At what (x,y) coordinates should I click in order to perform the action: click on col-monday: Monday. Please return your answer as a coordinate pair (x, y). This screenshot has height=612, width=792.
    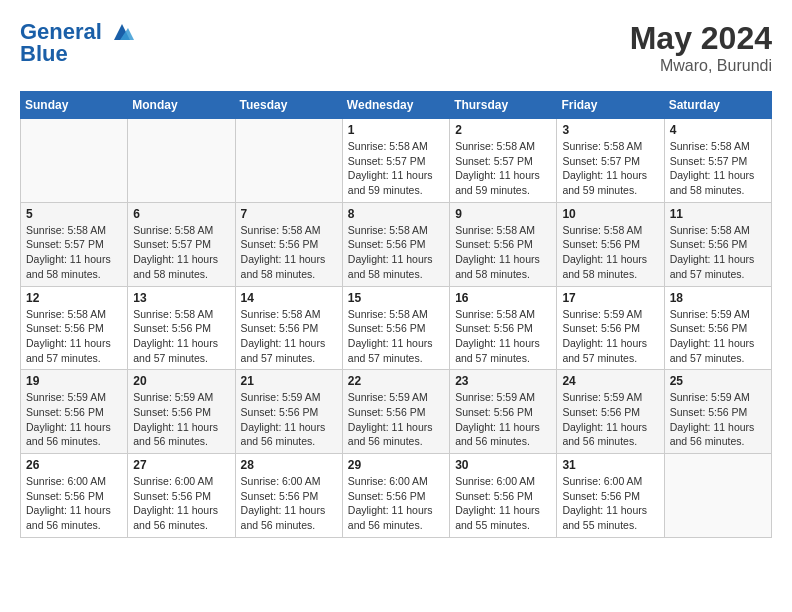
    Looking at the image, I should click on (182, 106).